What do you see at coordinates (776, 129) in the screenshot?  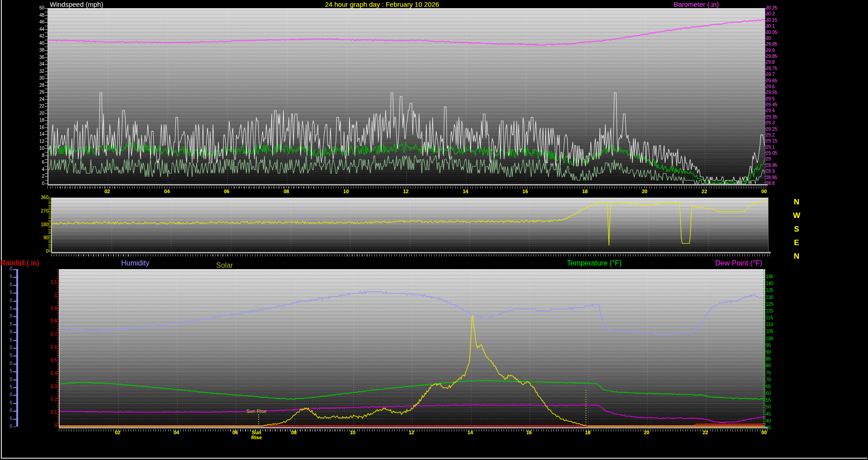 I see `baro-tick-label: 29.25` at bounding box center [776, 129].